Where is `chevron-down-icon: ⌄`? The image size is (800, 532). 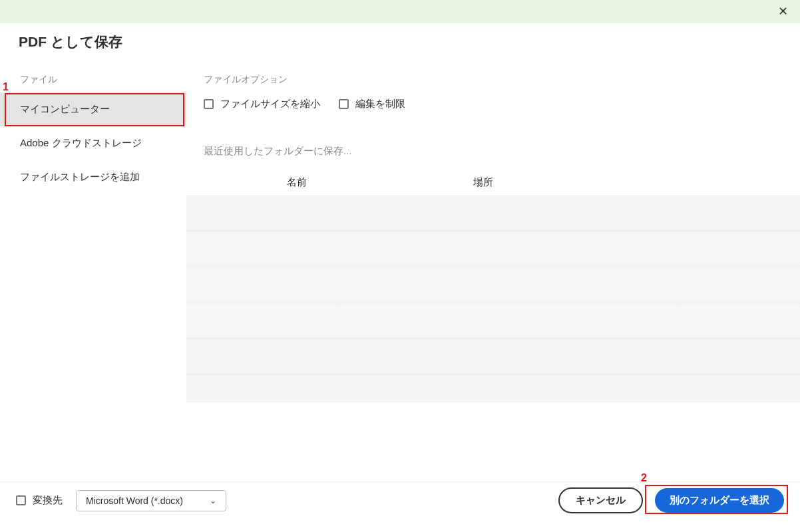 chevron-down-icon: ⌄ is located at coordinates (213, 501).